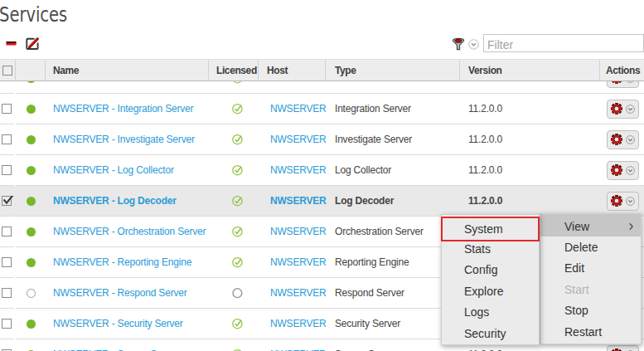  What do you see at coordinates (123, 262) in the screenshot?
I see `service-name-link: NWSERVER - Reporting Engine` at bounding box center [123, 262].